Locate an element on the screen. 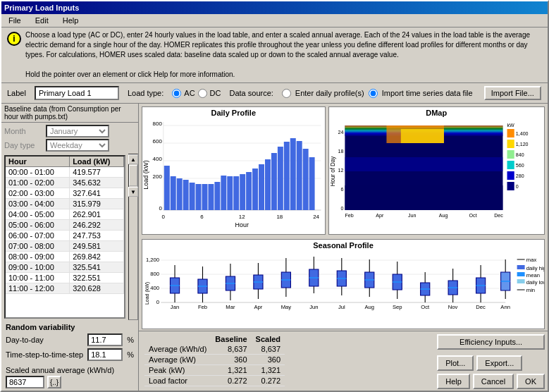 Image resolution: width=549 pixels, height=392 pixels. svg-text: Oct is located at coordinates (472, 216).